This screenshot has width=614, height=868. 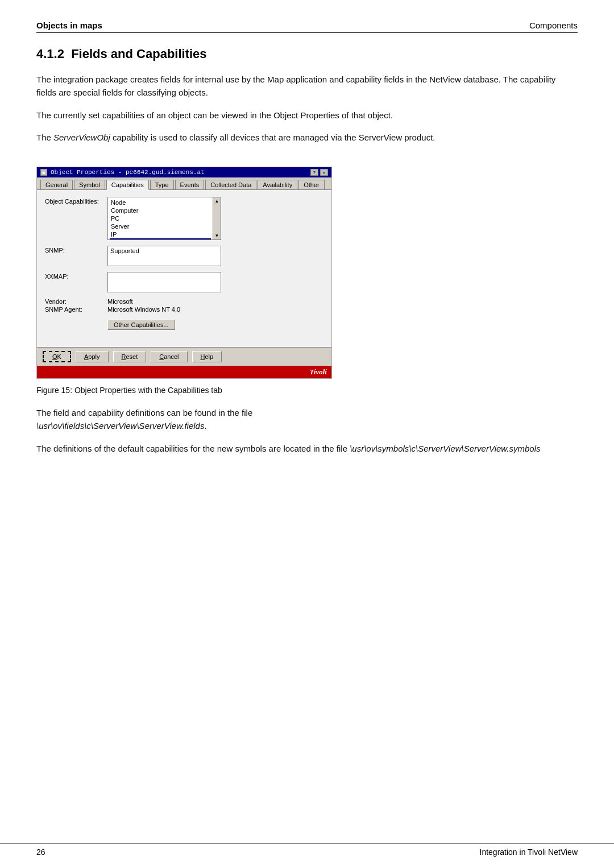 I want to click on close-icon-btn: ✕, so click(x=324, y=172).